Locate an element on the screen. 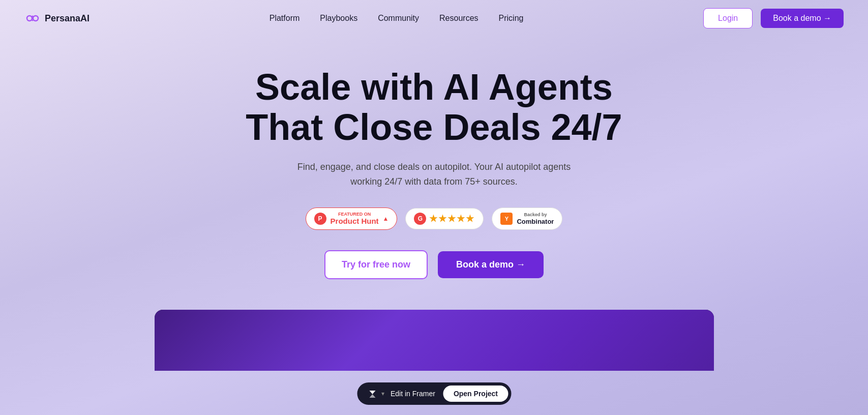  star-rating: ★★★★★ is located at coordinates (452, 219).